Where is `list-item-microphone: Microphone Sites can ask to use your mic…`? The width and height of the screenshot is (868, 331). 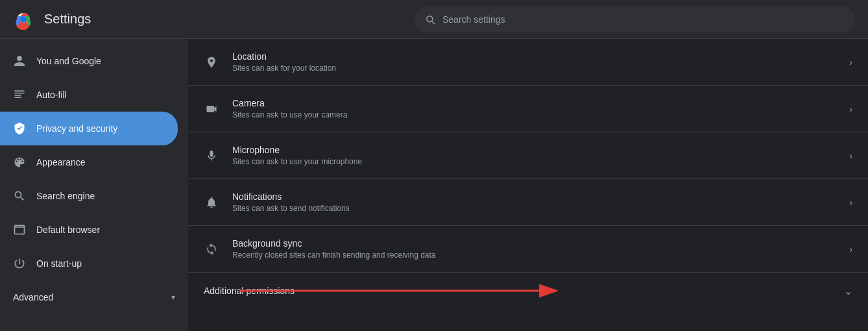
list-item-microphone: Microphone Sites can ask to use your mic… is located at coordinates (528, 156).